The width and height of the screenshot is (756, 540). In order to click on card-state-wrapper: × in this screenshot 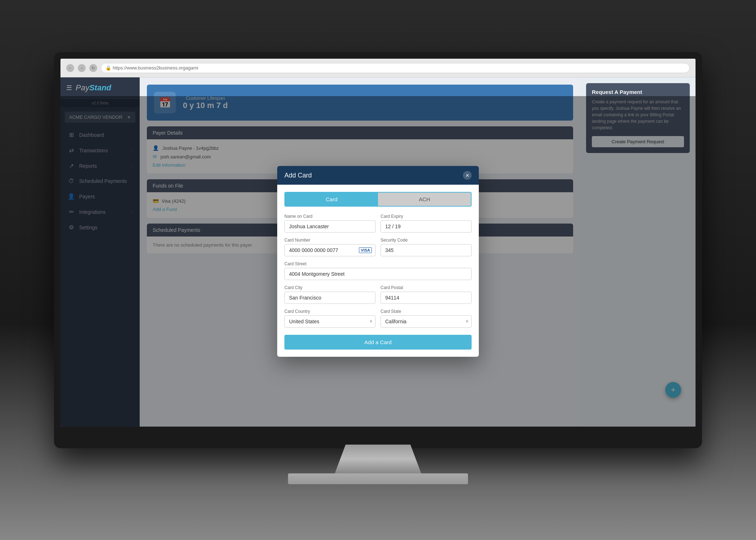, I will do `click(426, 321)`.